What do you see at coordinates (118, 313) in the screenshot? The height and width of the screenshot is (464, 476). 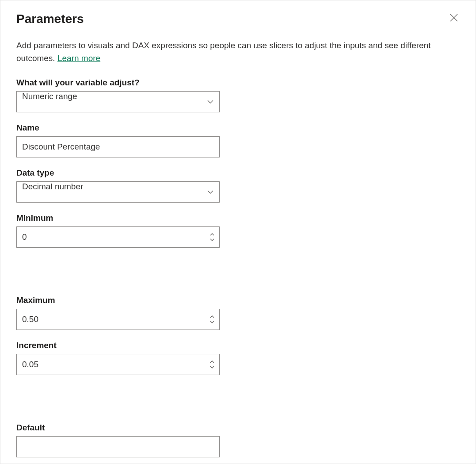 I see `field-maximum: Maximum` at bounding box center [118, 313].